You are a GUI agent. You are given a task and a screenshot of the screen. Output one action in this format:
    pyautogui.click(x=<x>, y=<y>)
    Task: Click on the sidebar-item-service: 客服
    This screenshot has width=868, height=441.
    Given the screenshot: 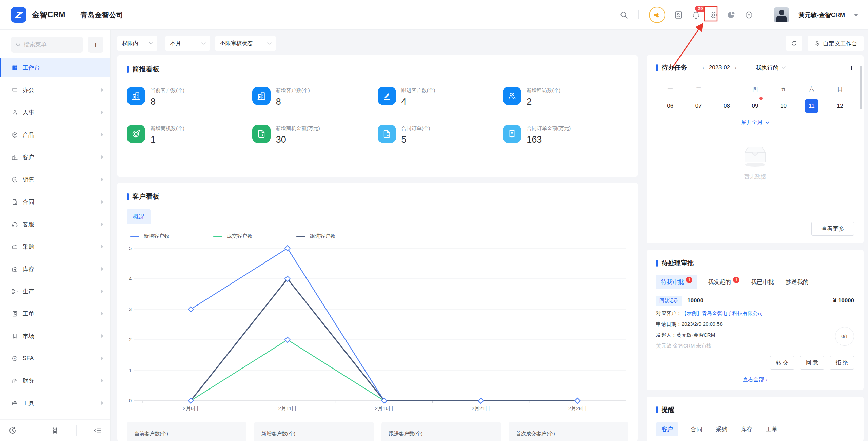 What is the action you would take?
    pyautogui.click(x=55, y=224)
    